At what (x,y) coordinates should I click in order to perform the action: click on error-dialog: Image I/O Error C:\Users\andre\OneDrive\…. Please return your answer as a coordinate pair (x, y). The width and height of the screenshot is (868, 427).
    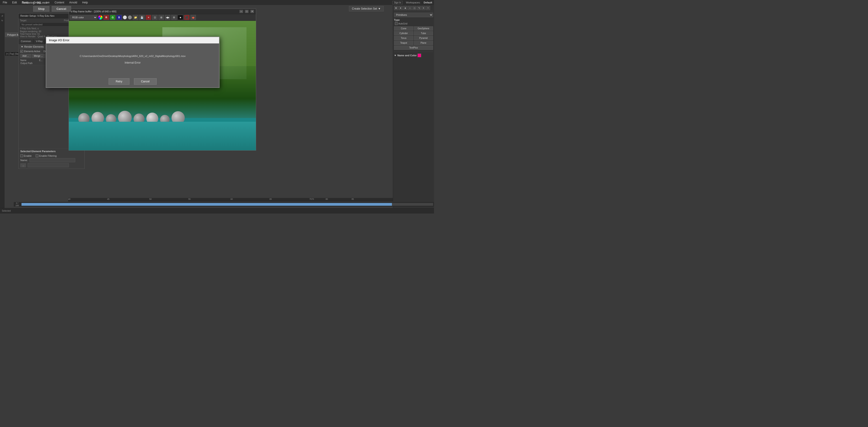
    Looking at the image, I should click on (133, 62).